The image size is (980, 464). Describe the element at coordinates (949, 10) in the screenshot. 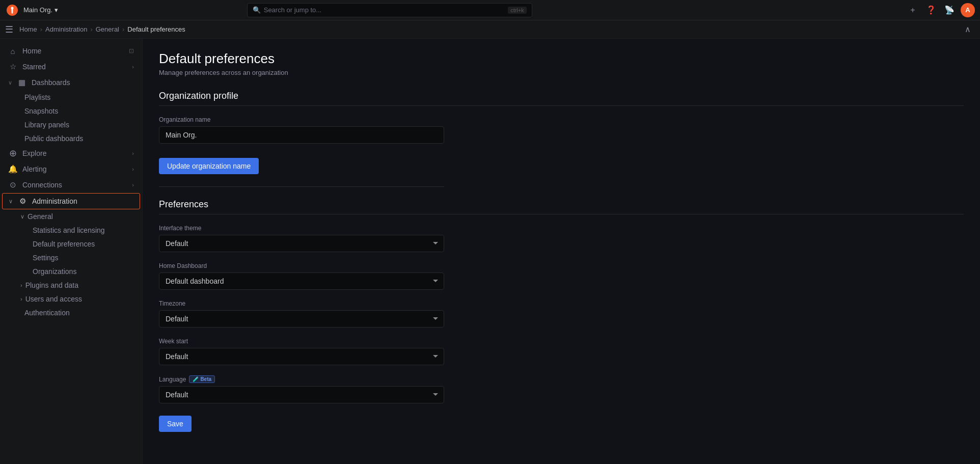

I see `news-button: 📡` at that location.